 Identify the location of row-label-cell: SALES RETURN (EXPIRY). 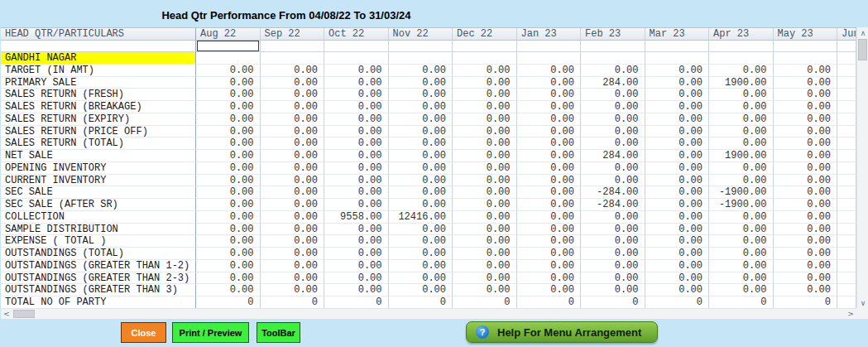
(98, 119).